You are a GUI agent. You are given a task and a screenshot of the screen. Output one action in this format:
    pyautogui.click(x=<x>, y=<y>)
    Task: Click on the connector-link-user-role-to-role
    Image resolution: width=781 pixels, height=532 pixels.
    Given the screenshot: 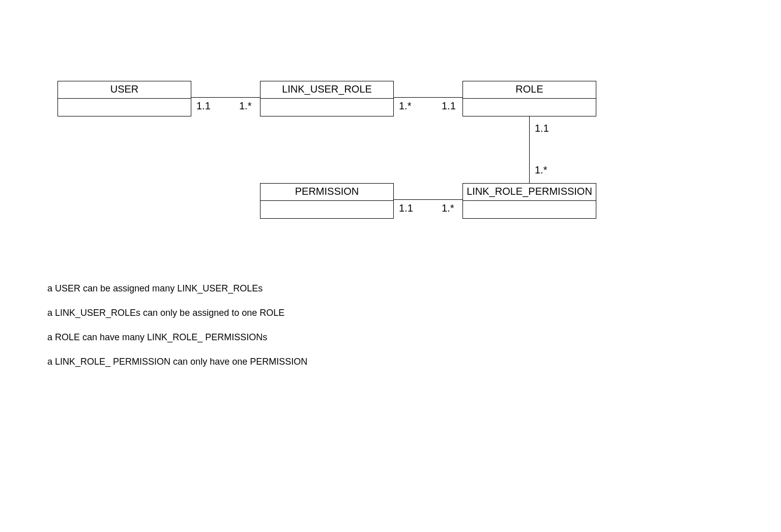 What is the action you would take?
    pyautogui.click(x=428, y=98)
    